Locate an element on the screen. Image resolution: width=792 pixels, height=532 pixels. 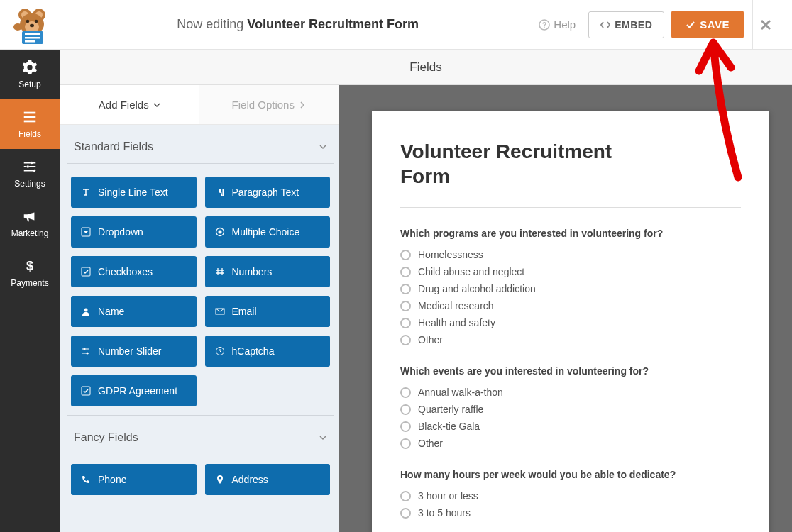
question-label: Which programs are you interested in vol… is located at coordinates (571, 233).